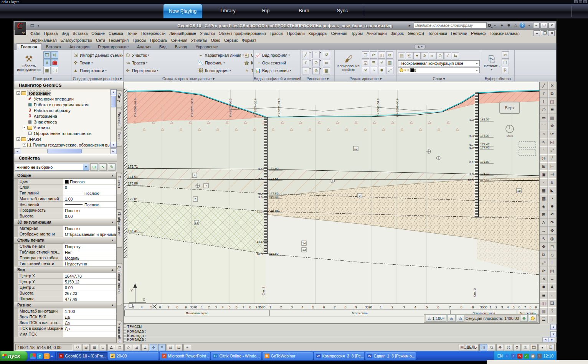 The image size is (588, 364). What do you see at coordinates (552, 247) in the screenshot?
I see `zoom-extents-icon: ⊡` at bounding box center [552, 247].